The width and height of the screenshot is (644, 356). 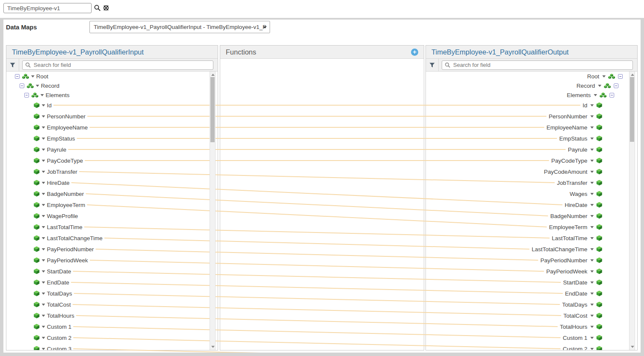 I want to click on clear-search-icon, so click(x=106, y=8).